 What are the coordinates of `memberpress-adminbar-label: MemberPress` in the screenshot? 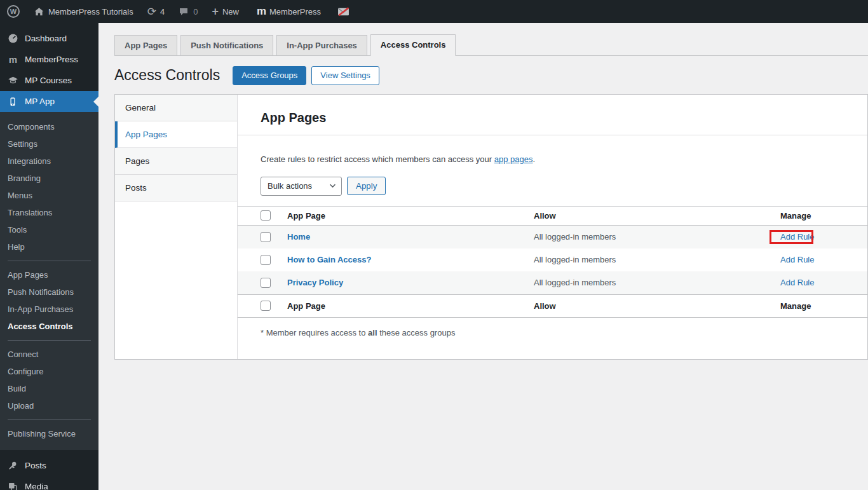 It's located at (295, 11).